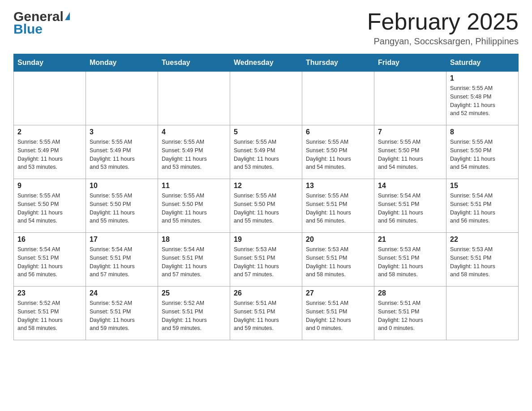 The height and width of the screenshot is (411, 532). Describe the element at coordinates (50, 293) in the screenshot. I see `day-number: 23` at that location.